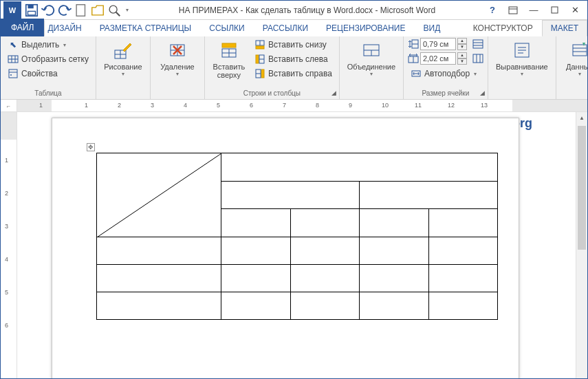 This screenshot has width=588, height=379. Describe the element at coordinates (492, 10) in the screenshot. I see `help-icon: ?` at that location.